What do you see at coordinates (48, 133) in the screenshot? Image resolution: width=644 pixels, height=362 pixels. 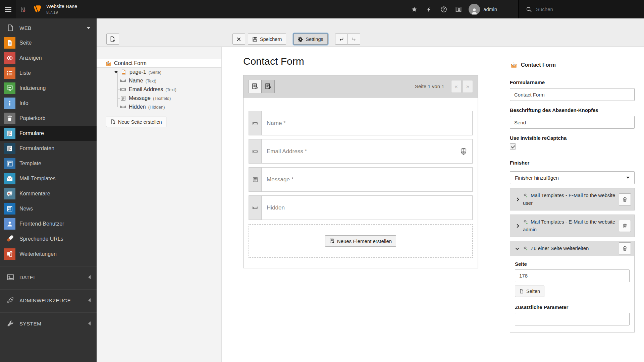 I see `sidebar-item-formulare: Formulare` at bounding box center [48, 133].